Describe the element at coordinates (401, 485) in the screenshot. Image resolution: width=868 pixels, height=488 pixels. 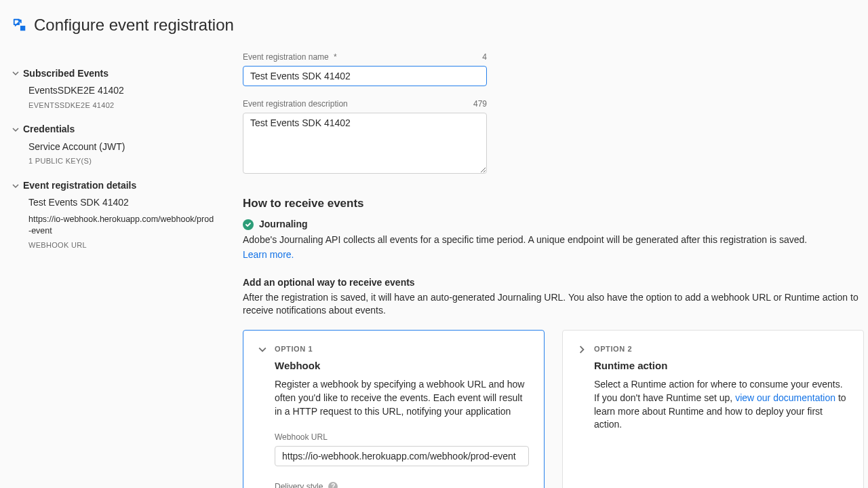
I see `delivery-style-row: Delivery style ?` at that location.